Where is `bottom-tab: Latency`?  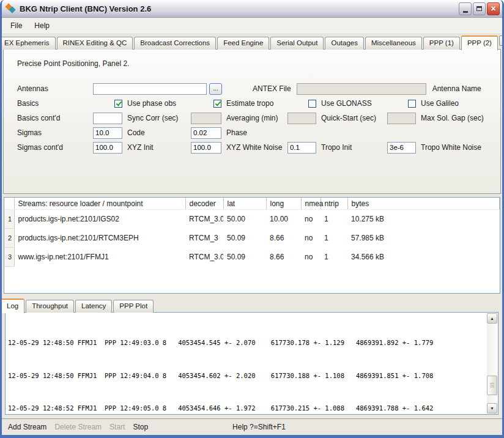 bottom-tab: Latency is located at coordinates (94, 306).